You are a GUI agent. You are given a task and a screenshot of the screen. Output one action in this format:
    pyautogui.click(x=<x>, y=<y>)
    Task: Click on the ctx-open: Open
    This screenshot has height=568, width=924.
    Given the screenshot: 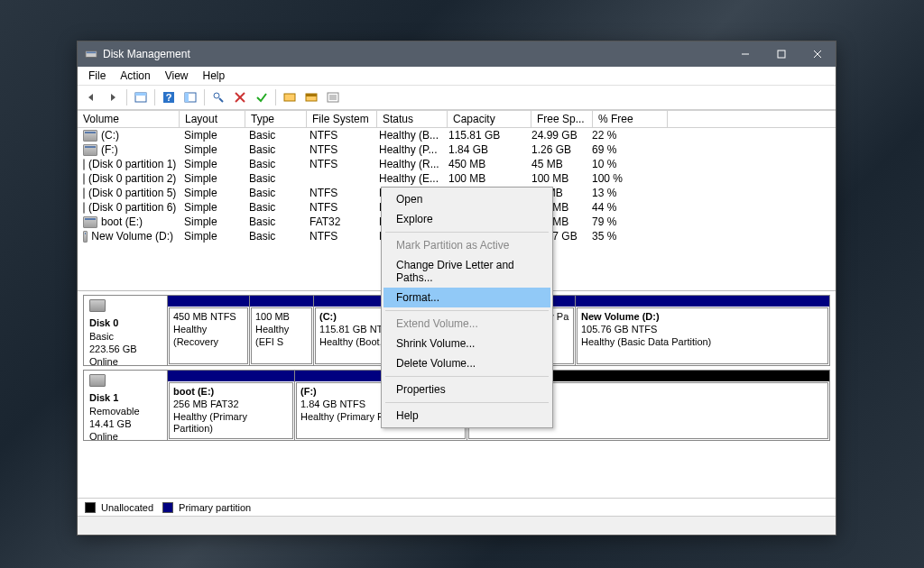 What is the action you would take?
    pyautogui.click(x=467, y=199)
    